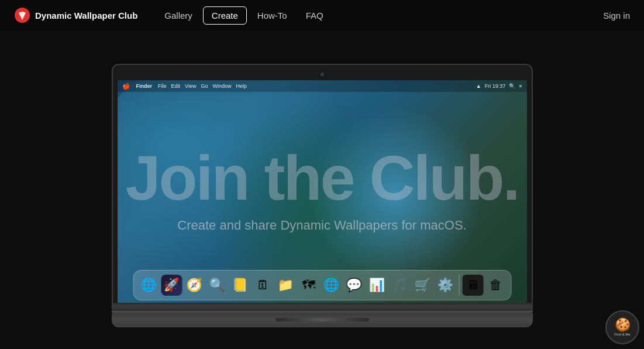  What do you see at coordinates (322, 86) in the screenshot?
I see `macos-menubar: 🍎 Finder File Edit View Go Window Help ▲…` at bounding box center [322, 86].